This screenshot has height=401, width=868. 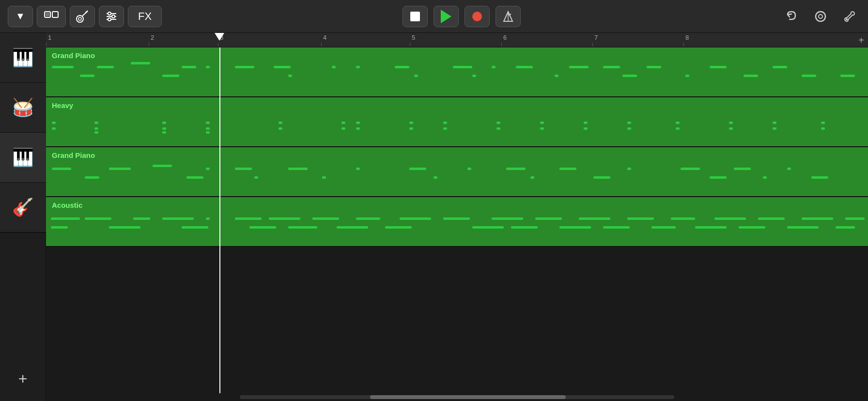 What do you see at coordinates (477, 16) in the screenshot?
I see `record-button` at bounding box center [477, 16].